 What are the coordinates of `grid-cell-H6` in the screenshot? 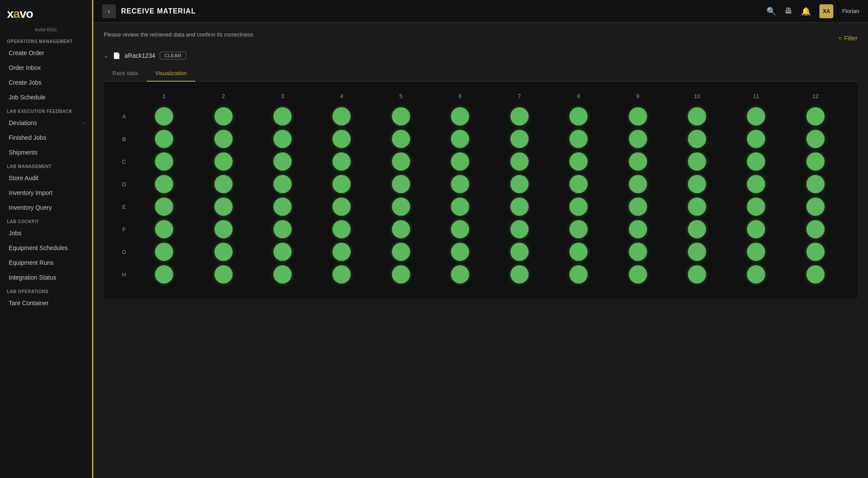 It's located at (460, 274).